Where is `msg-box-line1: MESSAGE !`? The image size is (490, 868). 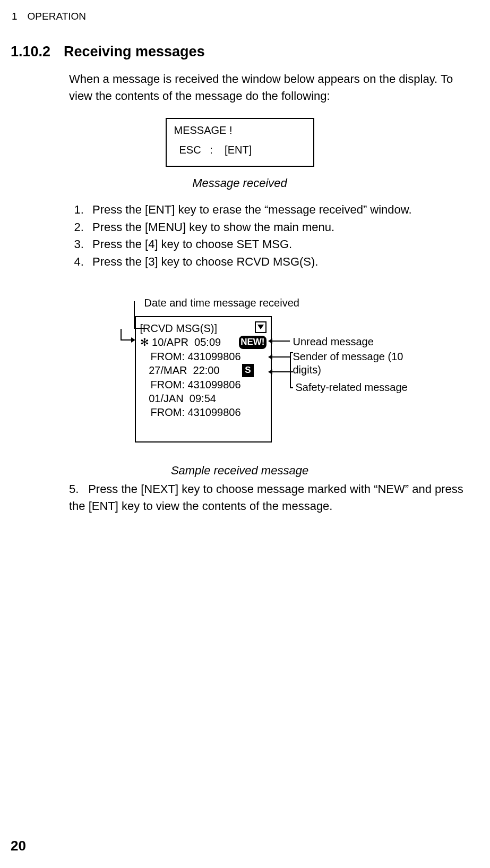 msg-box-line1: MESSAGE ! is located at coordinates (240, 131).